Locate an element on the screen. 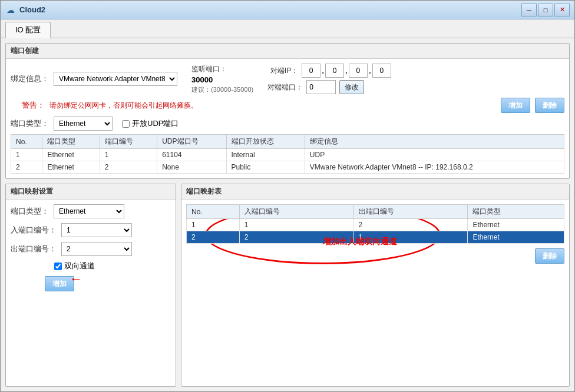 The width and height of the screenshot is (575, 392). listen-hint: 建议：(30000-35000) is located at coordinates (223, 89).